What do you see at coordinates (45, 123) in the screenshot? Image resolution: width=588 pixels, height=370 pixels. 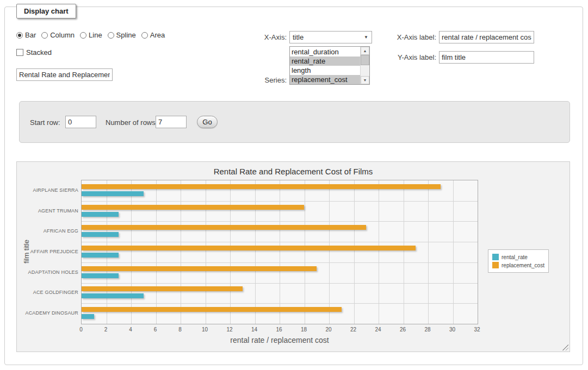 I see `start-row-label: Start row:` at bounding box center [45, 123].